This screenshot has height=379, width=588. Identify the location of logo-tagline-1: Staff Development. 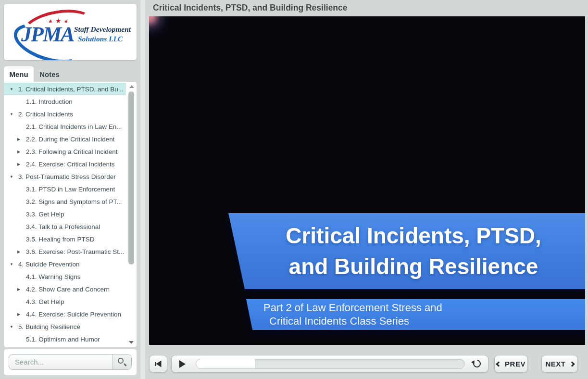
(102, 29).